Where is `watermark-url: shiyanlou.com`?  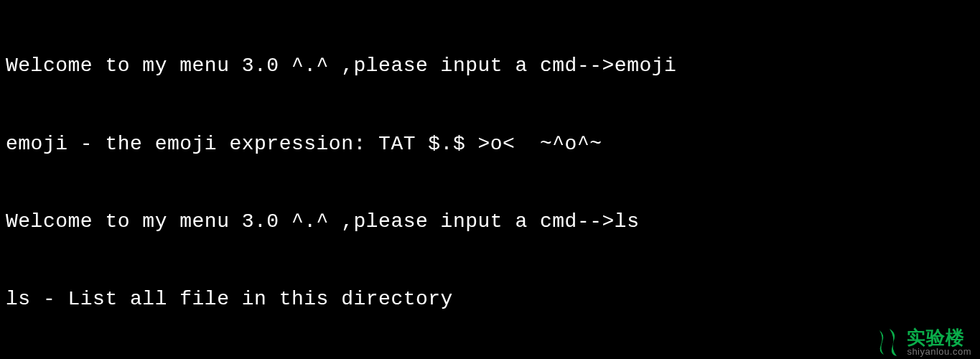
watermark-url: shiyanlou.com is located at coordinates (939, 352).